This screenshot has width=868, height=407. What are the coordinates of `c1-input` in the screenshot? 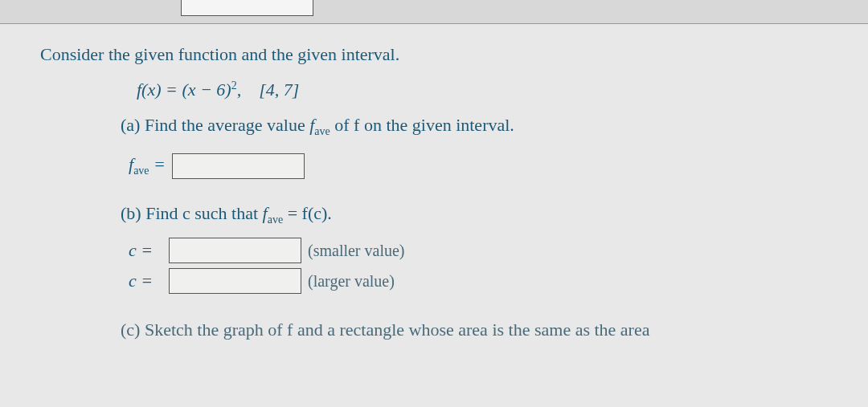 It's located at (235, 250).